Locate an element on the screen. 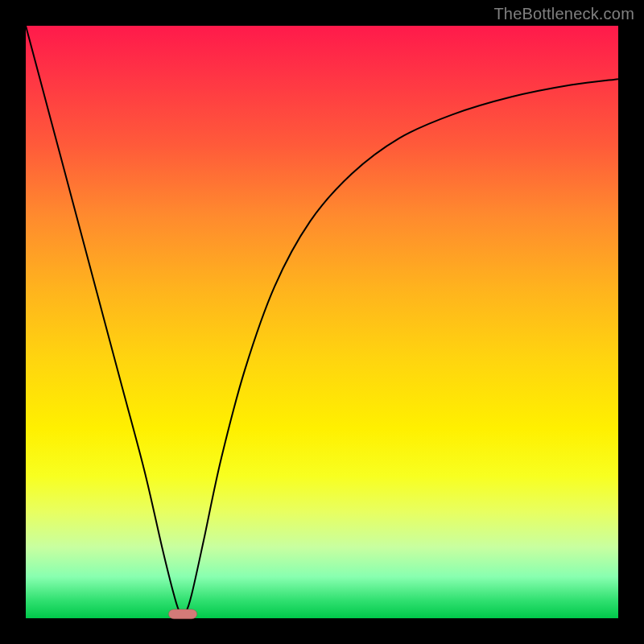  optimal-marker is located at coordinates (182, 614).